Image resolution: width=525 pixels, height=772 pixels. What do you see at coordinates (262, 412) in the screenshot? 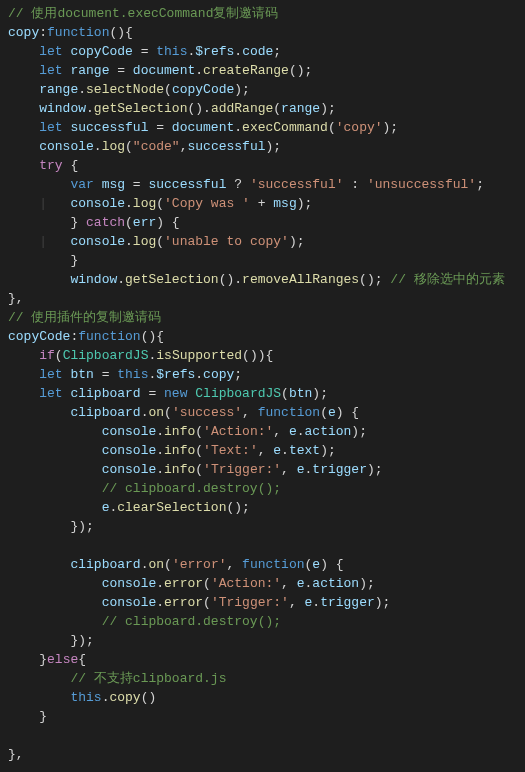
I see `code-line: clipboard.on('success', function(e) {` at bounding box center [262, 412].